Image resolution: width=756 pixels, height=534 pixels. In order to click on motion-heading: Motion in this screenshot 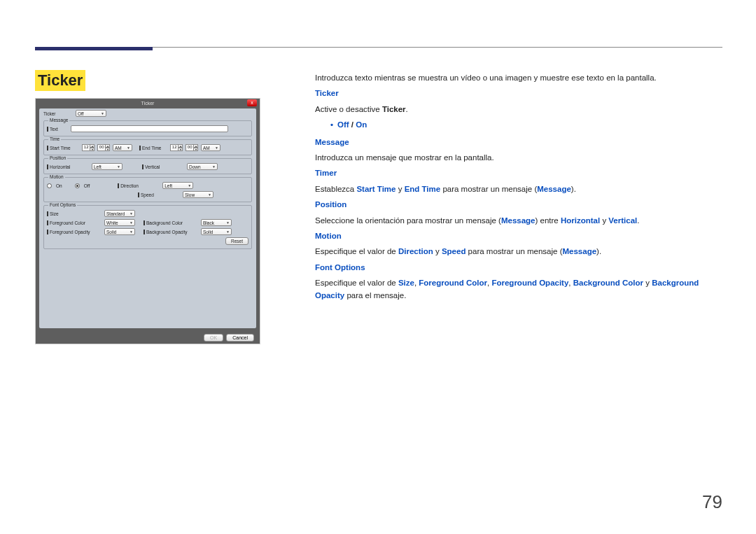, I will do `click(517, 236)`.